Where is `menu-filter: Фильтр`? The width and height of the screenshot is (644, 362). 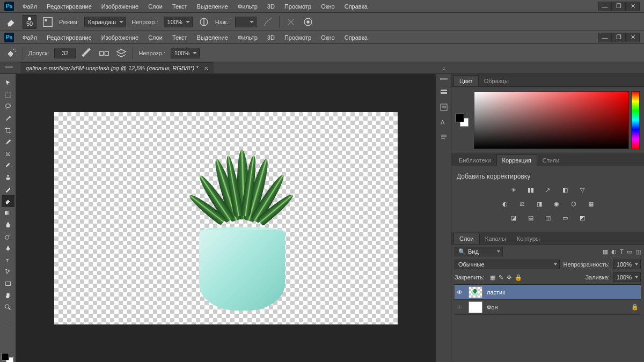
menu-filter: Фильтр is located at coordinates (248, 6).